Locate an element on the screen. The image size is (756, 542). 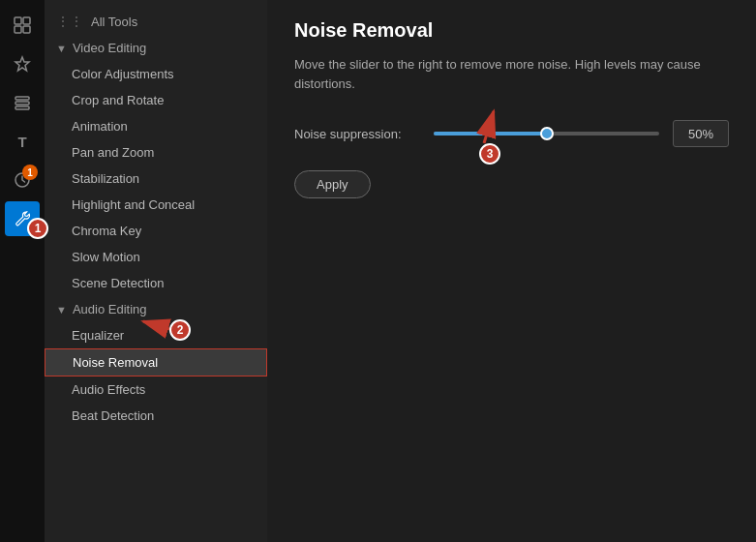
sidebar-item-animation: Animation is located at coordinates (156, 126).